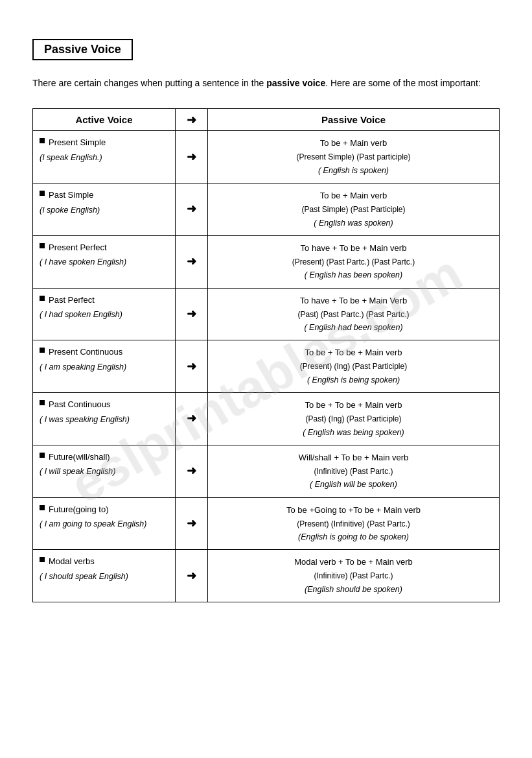  I want to click on passive-formula: Modal verb + To be + Main verb (Infiniti…, so click(354, 576).